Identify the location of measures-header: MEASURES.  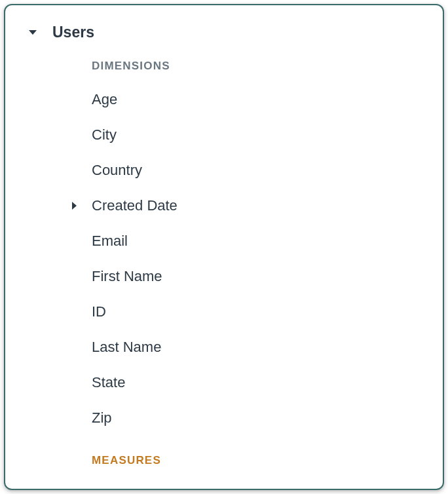
(267, 461).